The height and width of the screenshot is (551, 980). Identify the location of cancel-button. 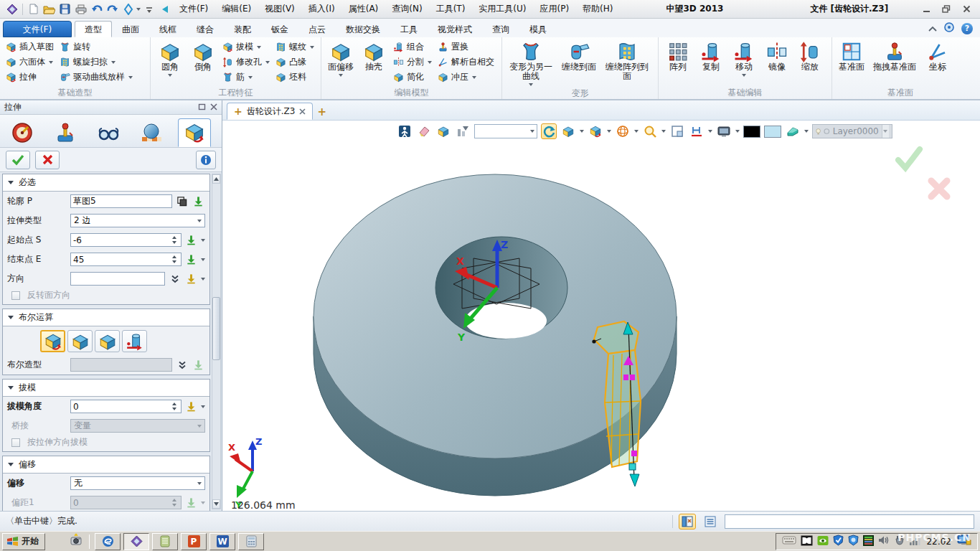
(47, 160).